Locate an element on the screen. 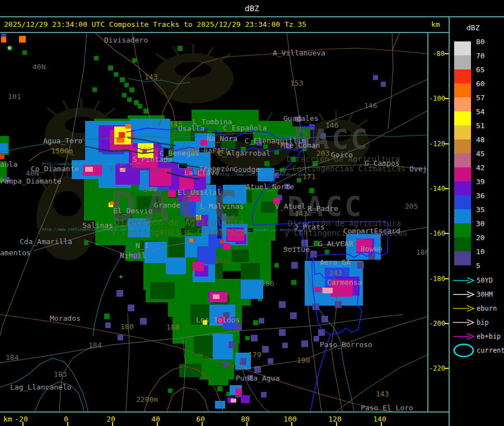  bottom-axis-tick-label: -20 is located at coordinates (21, 419).